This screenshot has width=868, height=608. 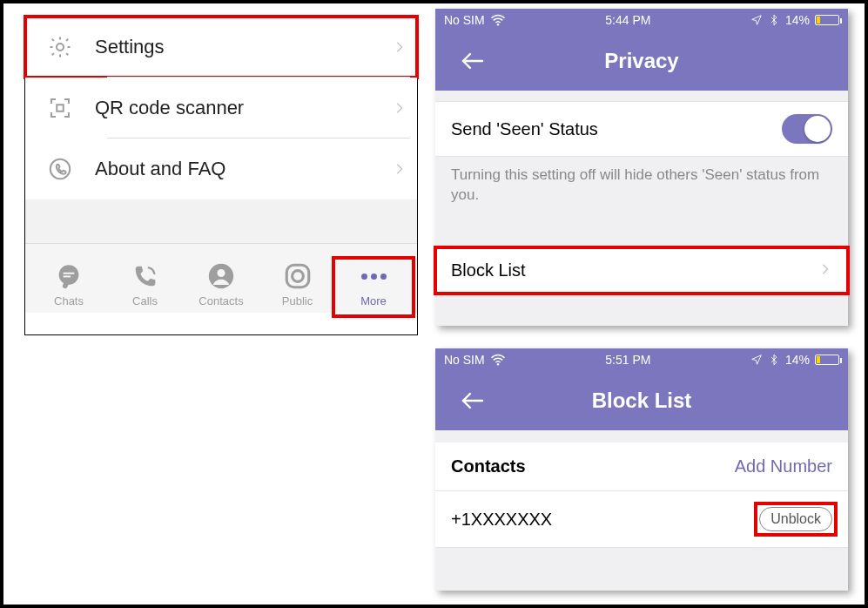 I want to click on seen-status-toggle, so click(x=807, y=129).